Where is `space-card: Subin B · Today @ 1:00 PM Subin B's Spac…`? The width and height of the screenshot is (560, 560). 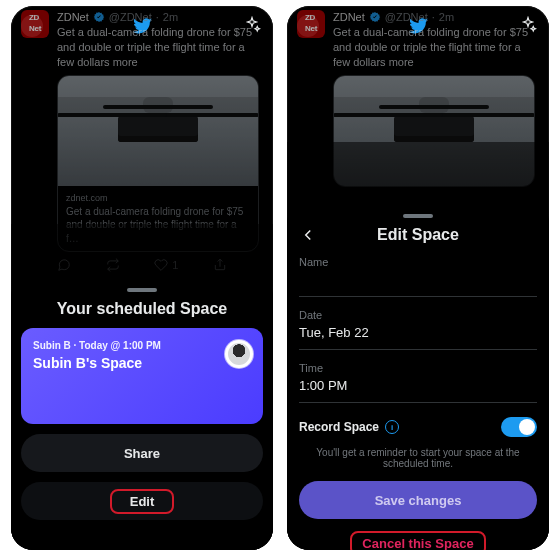
space-card: Subin B · Today @ 1:00 PM Subin B's Spac… is located at coordinates (142, 376).